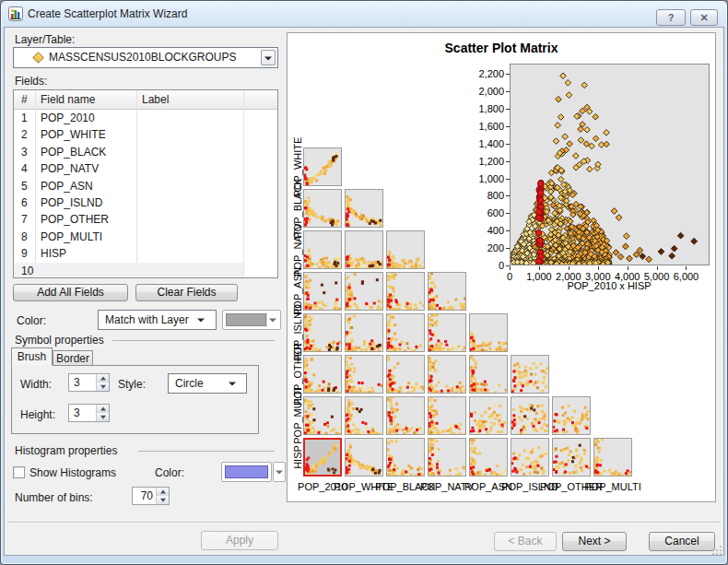  What do you see at coordinates (146, 186) in the screenshot?
I see `table-row: 5POP_ASN` at bounding box center [146, 186].